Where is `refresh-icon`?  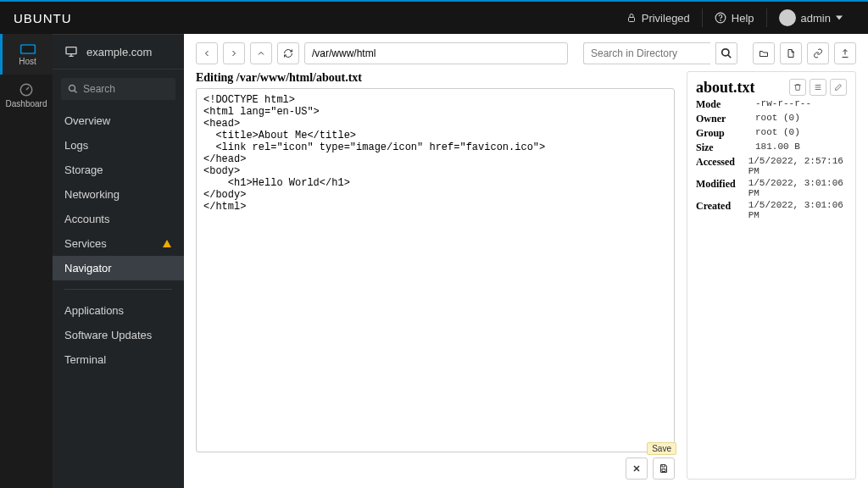 refresh-icon is located at coordinates (288, 53).